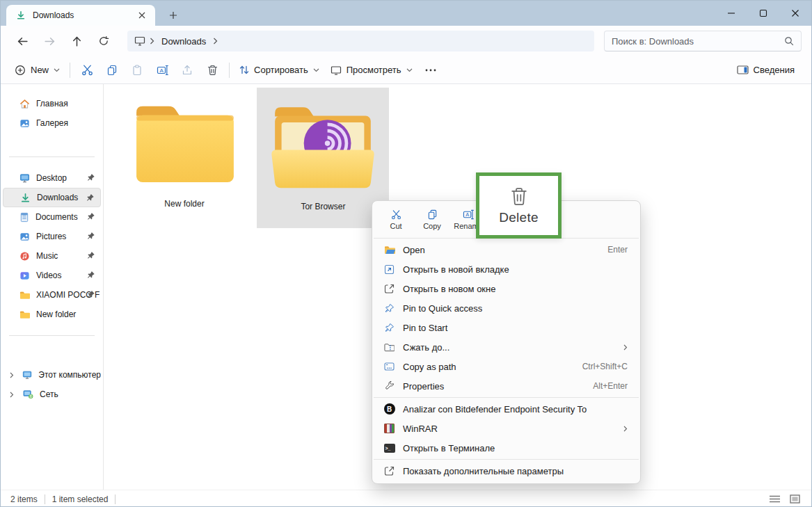 The height and width of the screenshot is (507, 812). What do you see at coordinates (432, 220) in the screenshot?
I see `quick-copy-button: Copy` at bounding box center [432, 220].